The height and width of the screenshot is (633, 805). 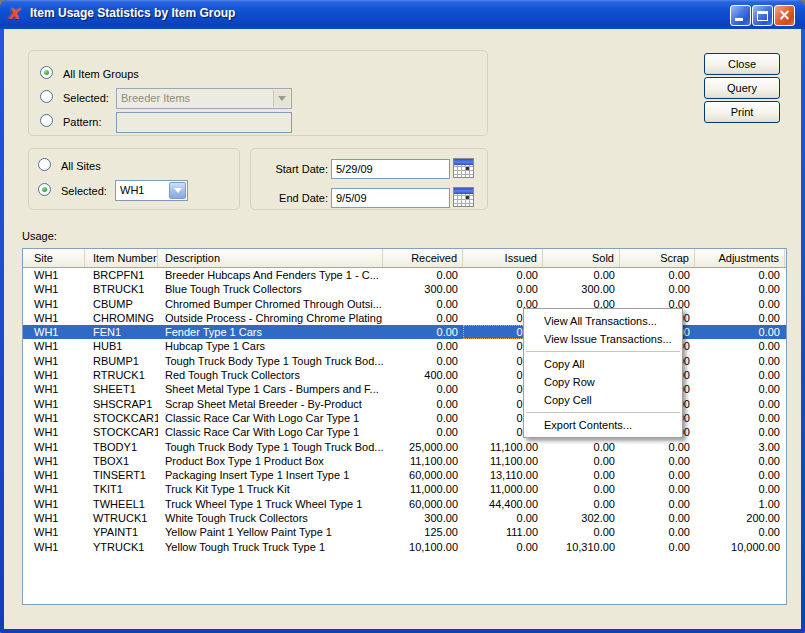 I want to click on table-cell: TKIT1, so click(x=122, y=489).